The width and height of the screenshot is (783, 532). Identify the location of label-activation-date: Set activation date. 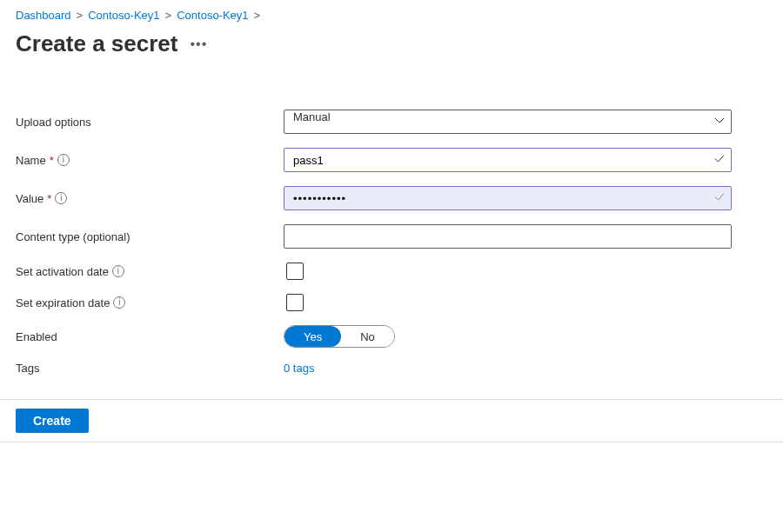
(63, 271).